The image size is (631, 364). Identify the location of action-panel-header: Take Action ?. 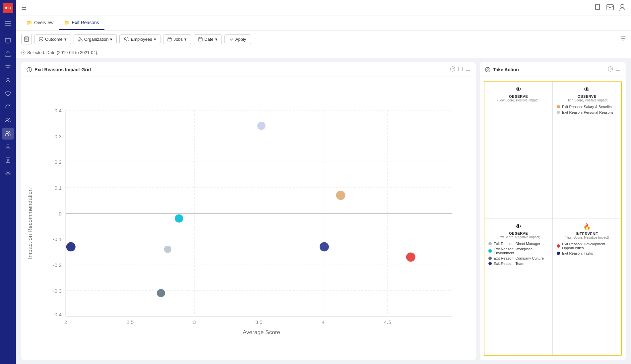
(553, 70).